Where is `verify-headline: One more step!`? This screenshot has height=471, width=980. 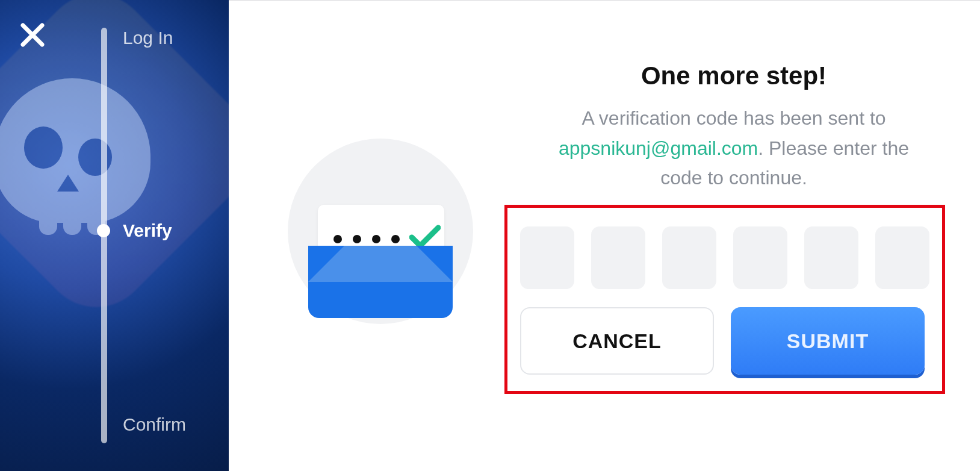
verify-headline: One more step! is located at coordinates (734, 76).